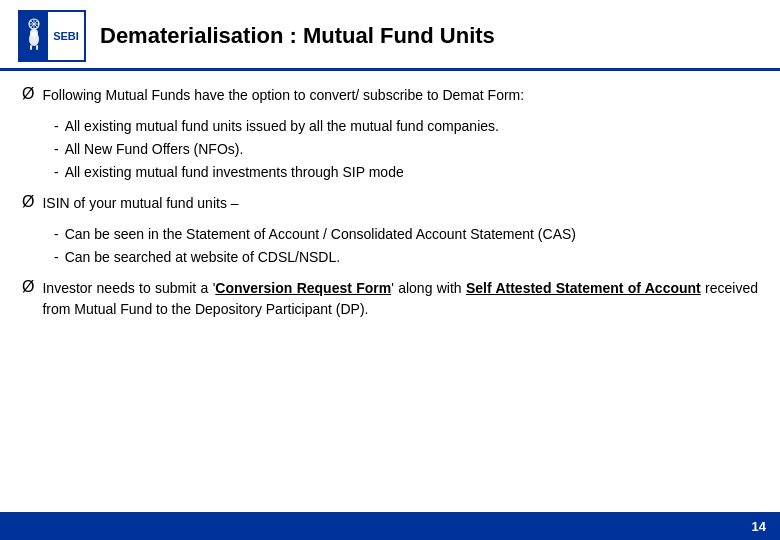 This screenshot has width=780, height=540. Describe the element at coordinates (202, 258) in the screenshot. I see `sub-text: Can be searched at website of CDSL/NSDL.` at that location.